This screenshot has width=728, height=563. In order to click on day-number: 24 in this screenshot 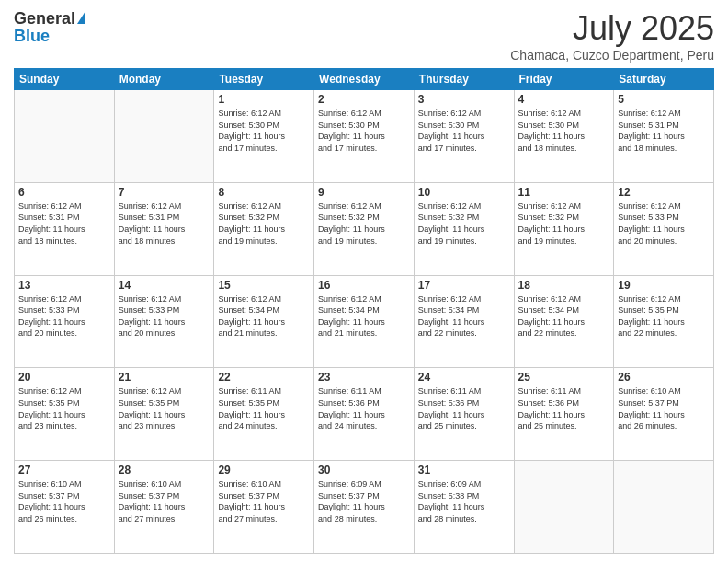, I will do `click(464, 377)`.